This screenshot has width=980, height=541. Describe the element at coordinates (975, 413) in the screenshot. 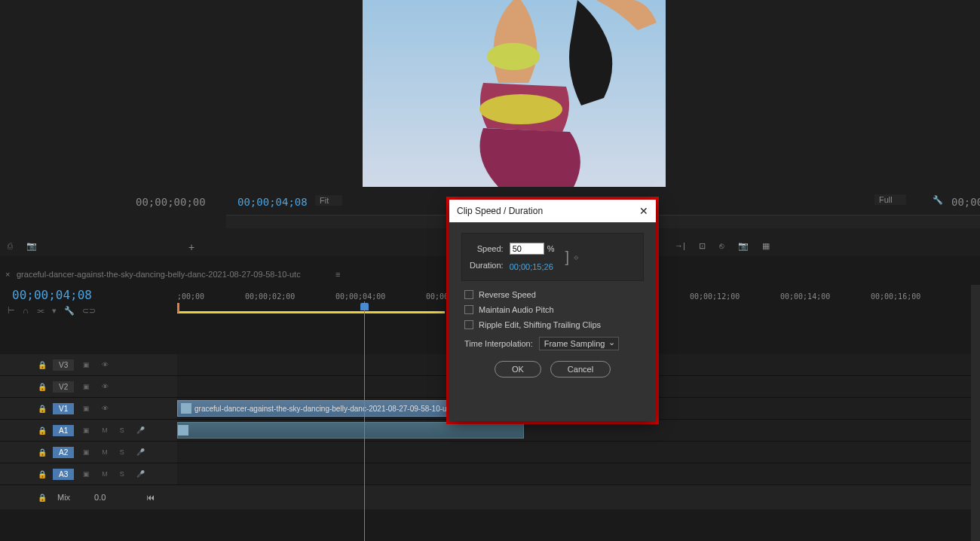

I see `right-panel-scroll` at that location.